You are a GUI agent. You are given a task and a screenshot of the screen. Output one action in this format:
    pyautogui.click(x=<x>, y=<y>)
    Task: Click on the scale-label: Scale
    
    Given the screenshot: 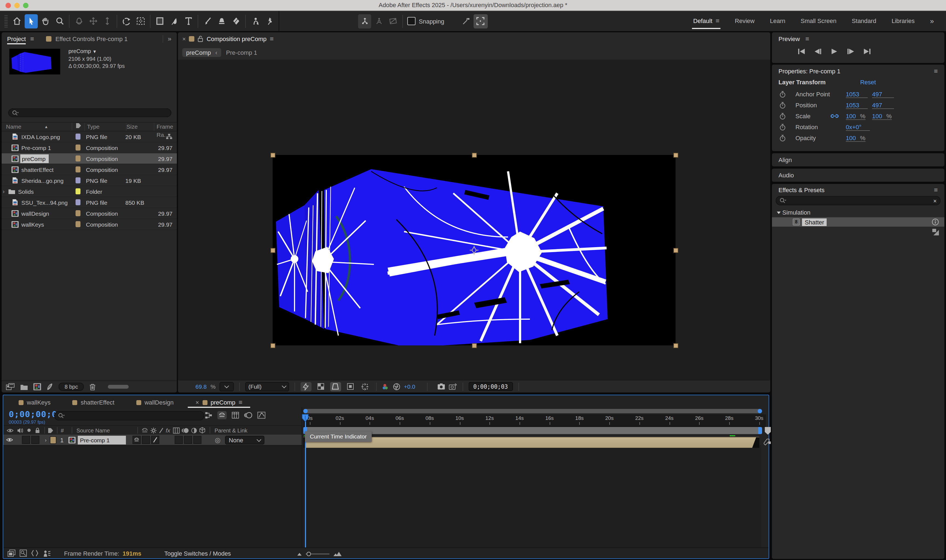 What is the action you would take?
    pyautogui.click(x=813, y=116)
    